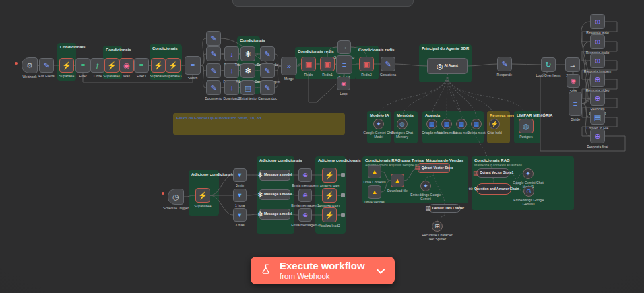 This screenshot has height=293, width=644. I want to click on node-resposta-texto: ⊕, so click(598, 22).